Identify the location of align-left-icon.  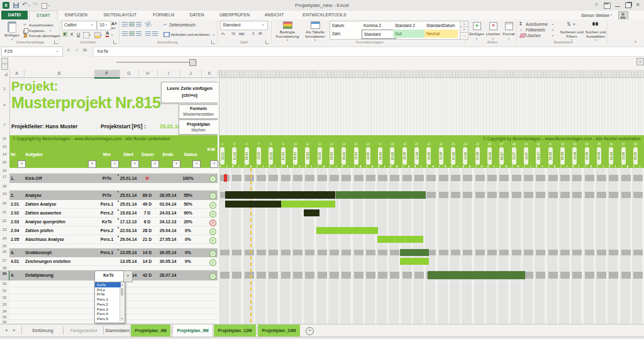
(125, 34).